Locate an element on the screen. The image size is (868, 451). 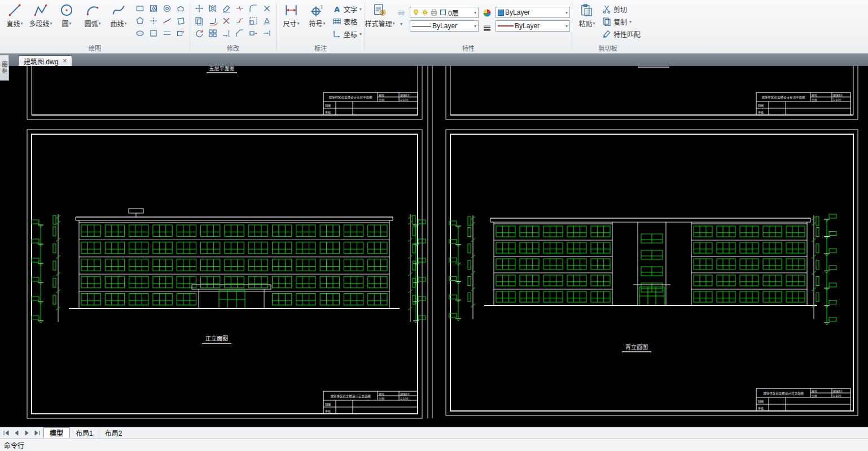
color-select-value: ByLayer is located at coordinates (535, 12).